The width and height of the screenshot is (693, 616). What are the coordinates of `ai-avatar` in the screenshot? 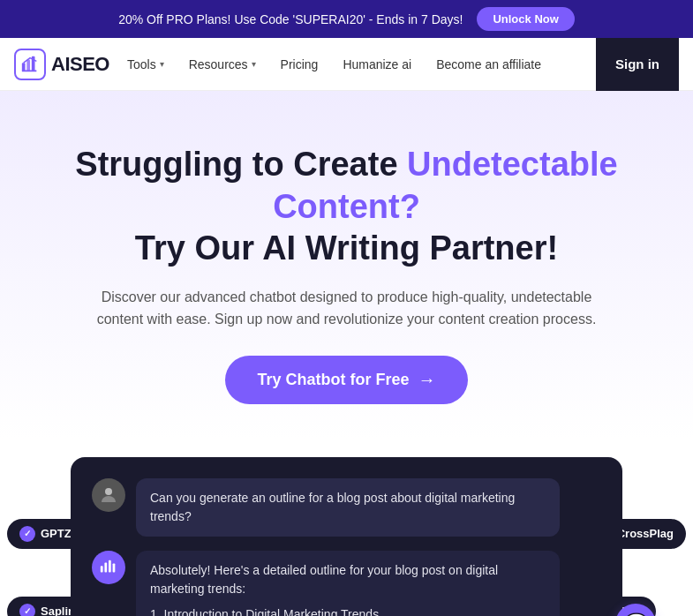 It's located at (109, 567).